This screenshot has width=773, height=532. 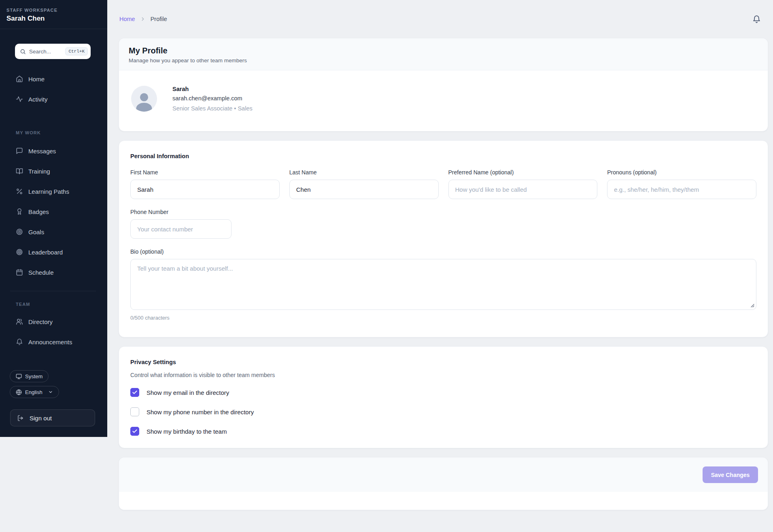 I want to click on percent-route-icon, so click(x=19, y=191).